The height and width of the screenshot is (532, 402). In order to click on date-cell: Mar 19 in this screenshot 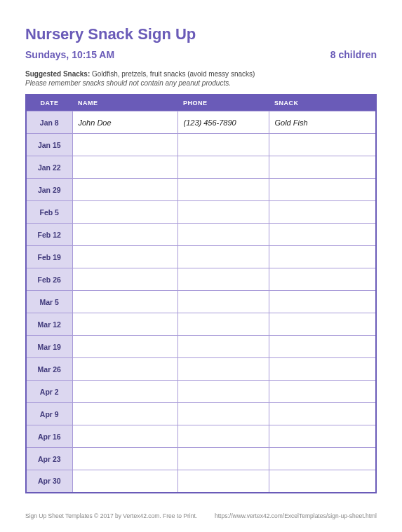, I will do `click(49, 347)`.